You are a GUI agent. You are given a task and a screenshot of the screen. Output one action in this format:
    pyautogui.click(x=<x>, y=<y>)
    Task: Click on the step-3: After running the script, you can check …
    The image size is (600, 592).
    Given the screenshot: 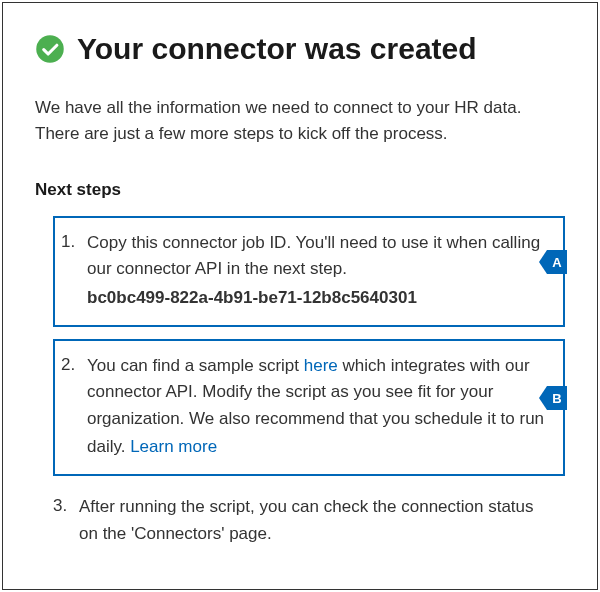 What is the action you would take?
    pyautogui.click(x=309, y=522)
    